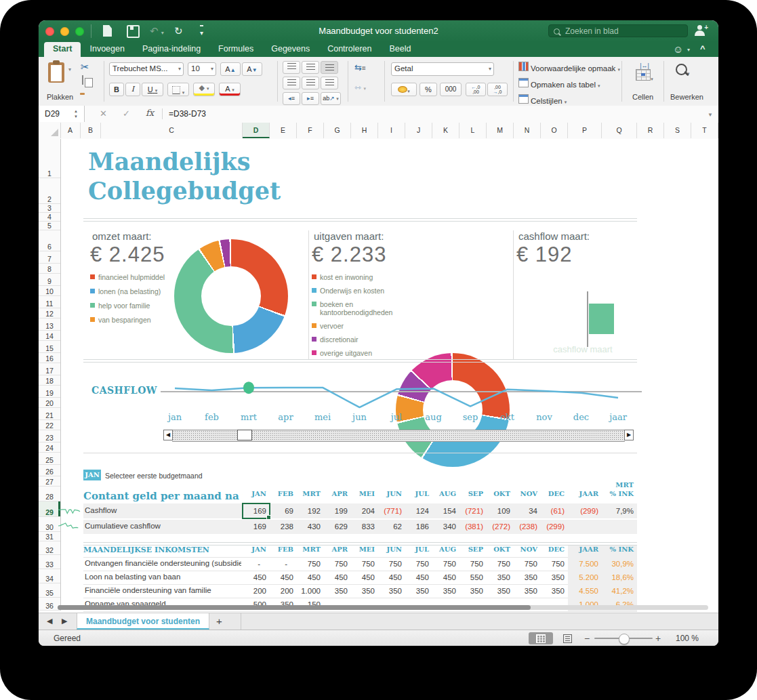  What do you see at coordinates (473, 130) in the screenshot?
I see `column-header-L: L` at bounding box center [473, 130].